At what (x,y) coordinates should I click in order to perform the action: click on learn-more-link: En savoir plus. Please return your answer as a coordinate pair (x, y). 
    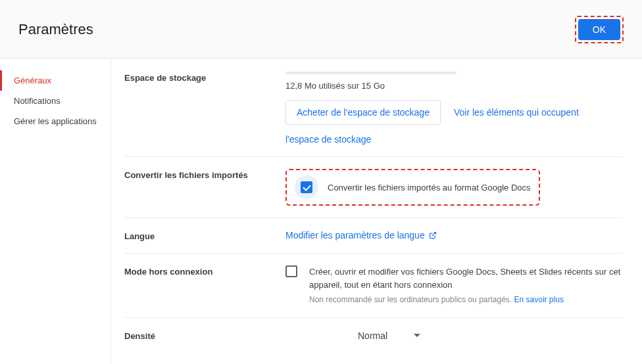
    Looking at the image, I should click on (539, 300).